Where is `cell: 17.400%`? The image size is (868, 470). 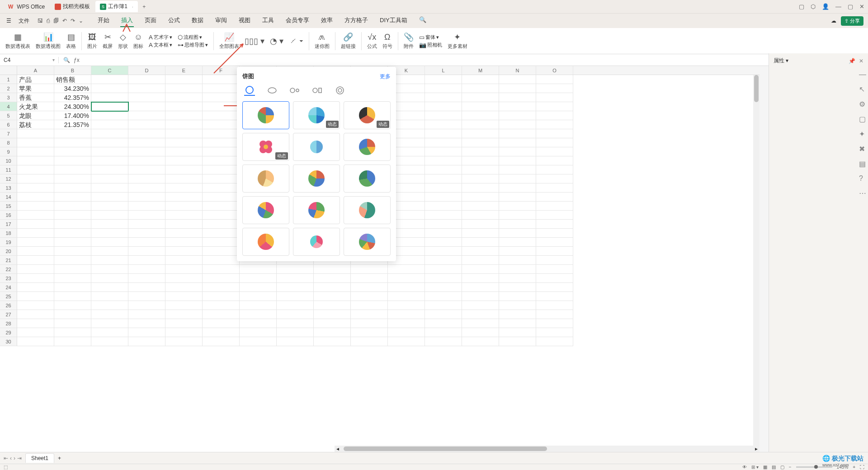
cell: 17.400% is located at coordinates (73, 116).